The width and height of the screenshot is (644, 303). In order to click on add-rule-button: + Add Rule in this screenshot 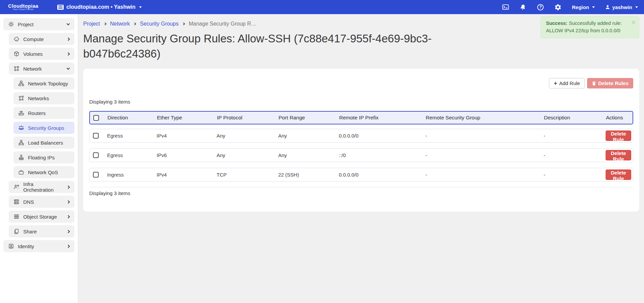, I will do `click(567, 83)`.